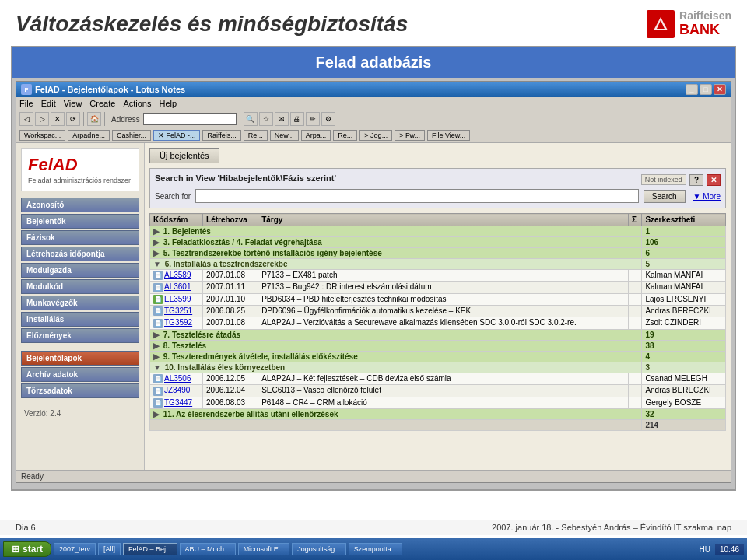  What do you see at coordinates (438, 403) in the screenshot?
I see `table-row: 📄TG3447 2006.08.03 P6148 – CR4 – CRM all…` at bounding box center [438, 403].